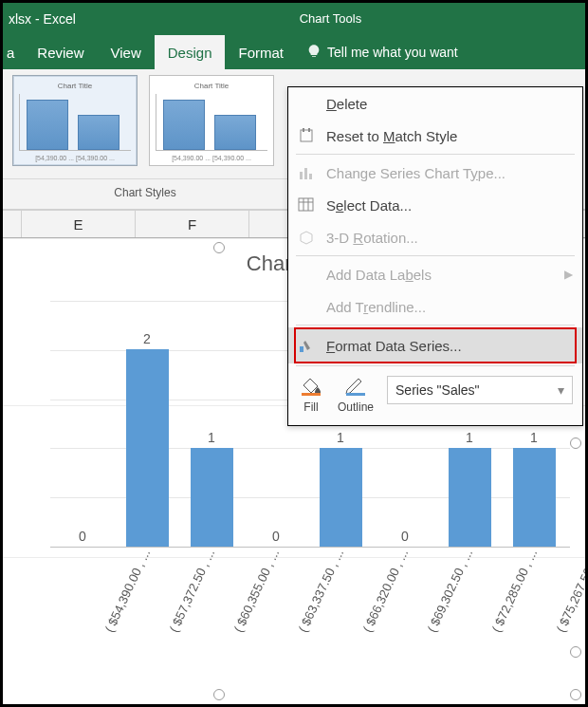  What do you see at coordinates (435, 205) in the screenshot?
I see `ctx-select-data: Select Data...` at bounding box center [435, 205].